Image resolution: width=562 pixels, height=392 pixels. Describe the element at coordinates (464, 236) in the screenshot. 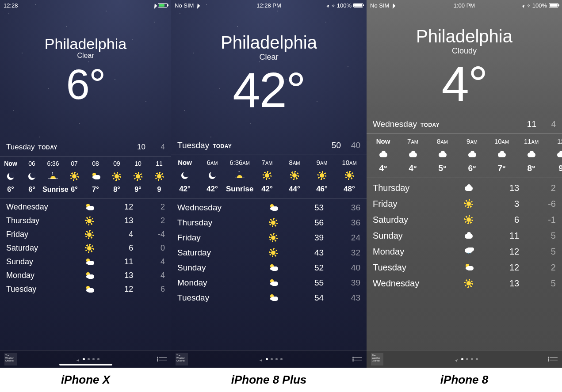

I see `daily-forecast: Thursday132Friday3-6Saturday6-1Sunday115…` at that location.